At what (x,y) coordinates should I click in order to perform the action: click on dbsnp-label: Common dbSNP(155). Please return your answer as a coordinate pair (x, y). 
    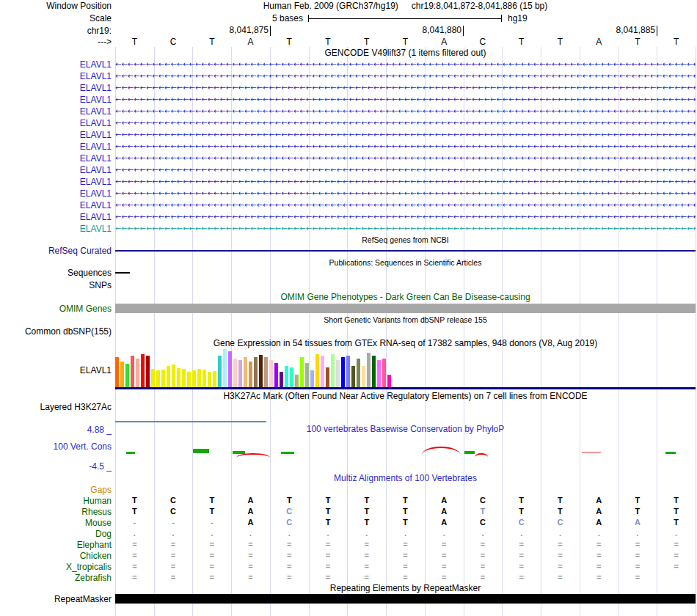
    Looking at the image, I should click on (56, 331).